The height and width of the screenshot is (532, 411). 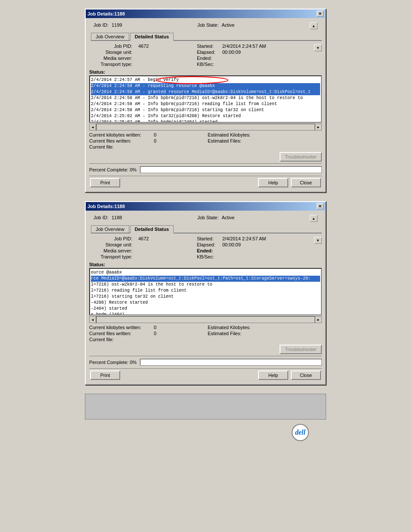 What do you see at coordinates (216, 218) in the screenshot?
I see `job-state-2: Job State: Active` at bounding box center [216, 218].